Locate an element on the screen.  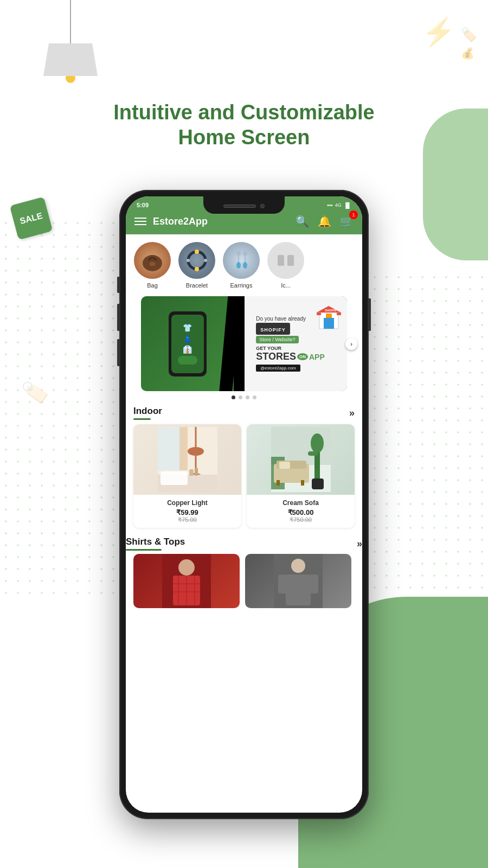
shirts-more-button: » is located at coordinates (359, 544).